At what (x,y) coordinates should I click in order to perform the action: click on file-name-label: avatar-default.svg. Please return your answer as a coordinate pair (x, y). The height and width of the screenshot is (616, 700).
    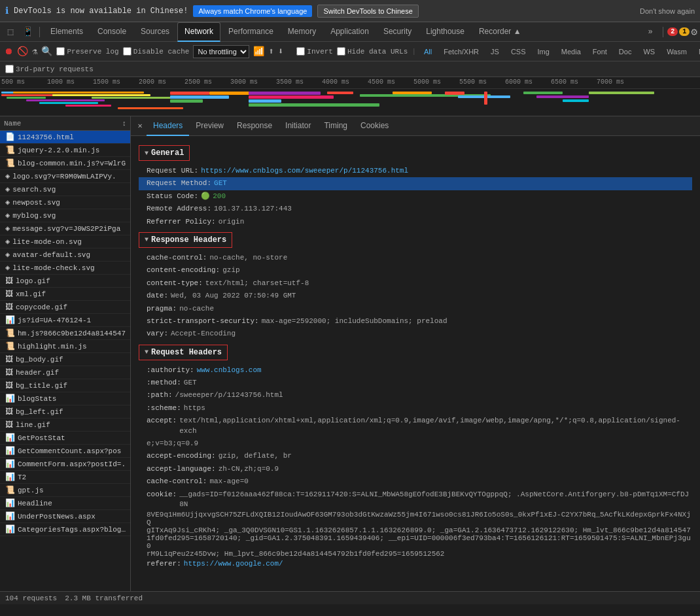
    Looking at the image, I should click on (51, 255).